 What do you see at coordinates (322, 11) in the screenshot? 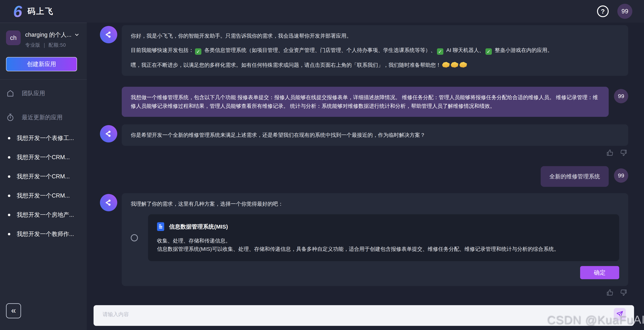
I see `top-header: 6 码上飞 ? 99` at bounding box center [322, 11].